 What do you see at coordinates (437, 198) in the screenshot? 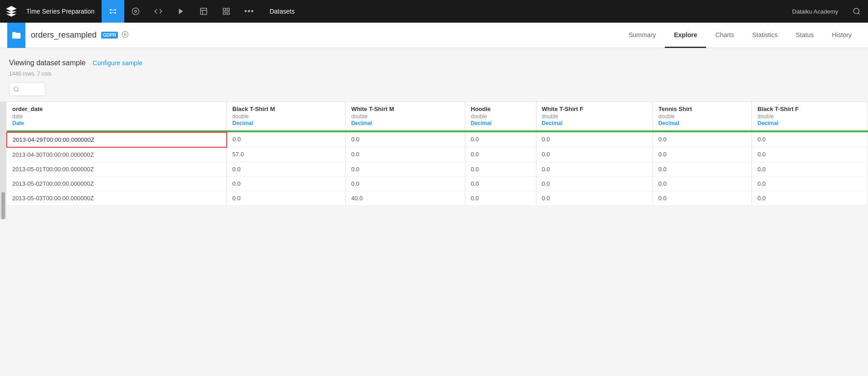
I see `table-row: 2013-05-03T00:00:00.000000Z0.040.00.00.0…` at bounding box center [437, 198].